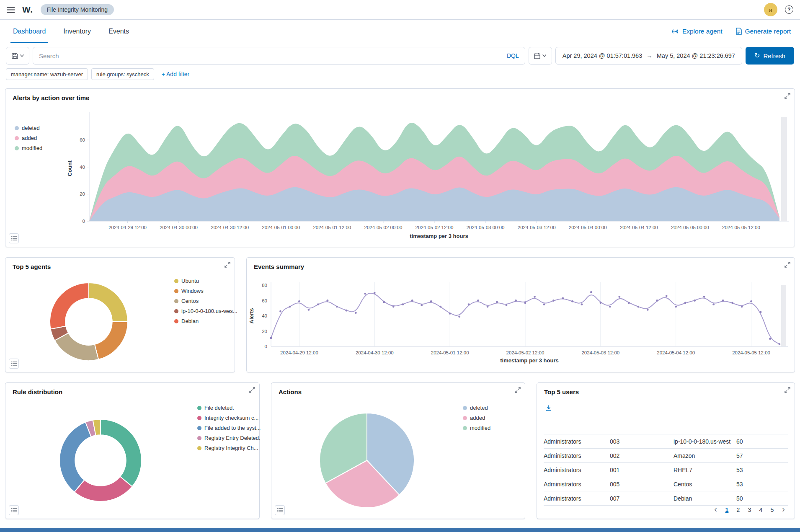  Describe the element at coordinates (763, 31) in the screenshot. I see `generate-report-link: Generate report` at that location.